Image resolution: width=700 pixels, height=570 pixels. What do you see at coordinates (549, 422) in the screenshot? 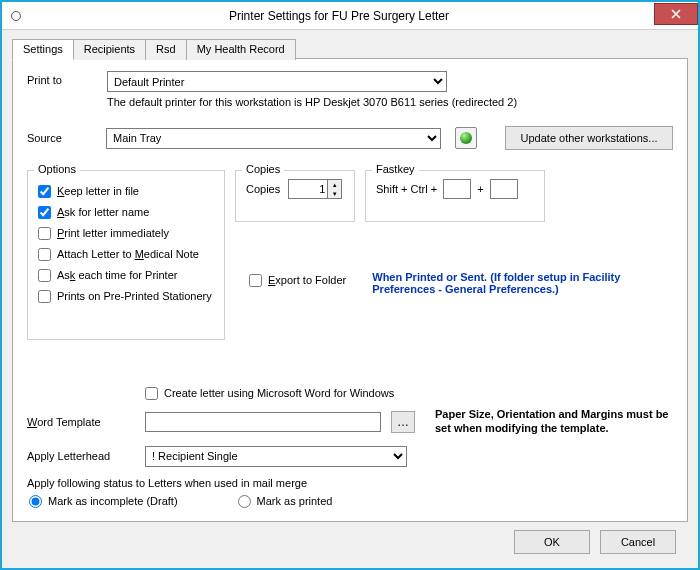
I see `paper-size-note: Paper Size, Orientation and Margins must…` at bounding box center [549, 422].